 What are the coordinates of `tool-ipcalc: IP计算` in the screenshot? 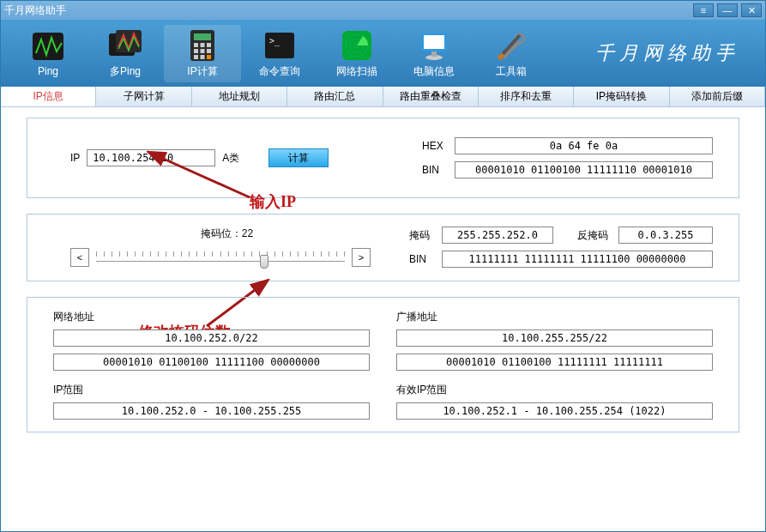 It's located at (202, 53).